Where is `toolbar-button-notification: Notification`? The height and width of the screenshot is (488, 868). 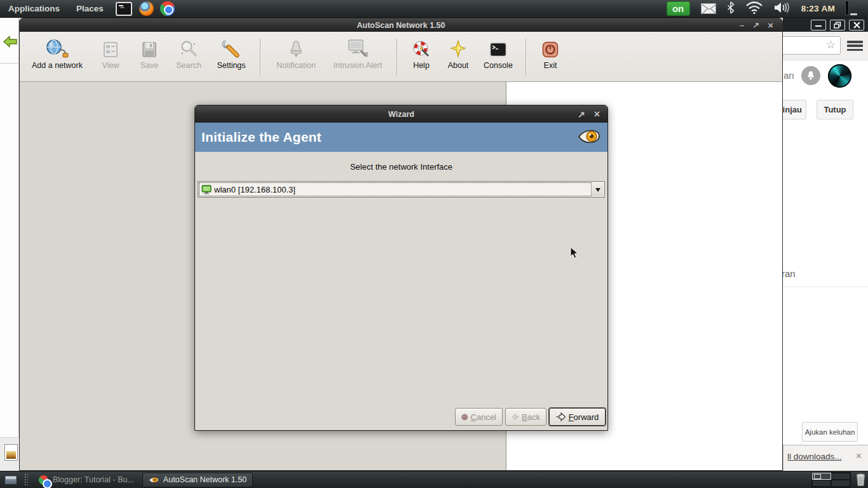 toolbar-button-notification: Notification is located at coordinates (296, 53).